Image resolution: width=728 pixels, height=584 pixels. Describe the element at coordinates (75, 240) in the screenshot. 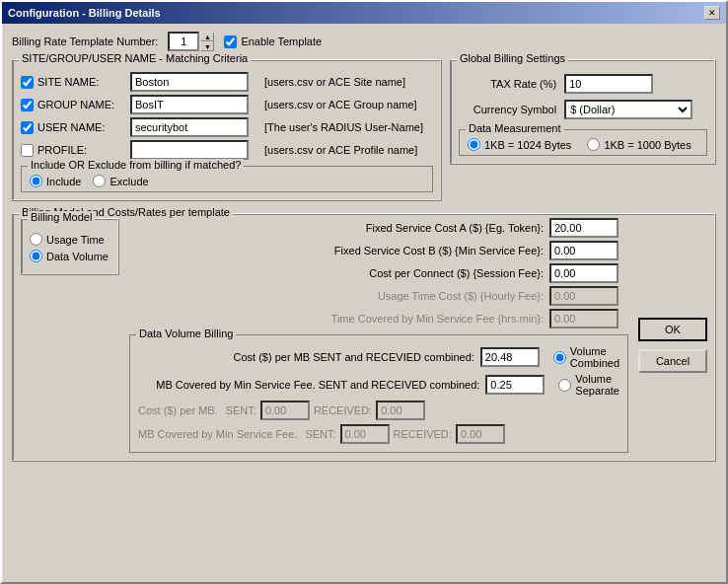

I see `usage-time-text: Usage Time` at that location.